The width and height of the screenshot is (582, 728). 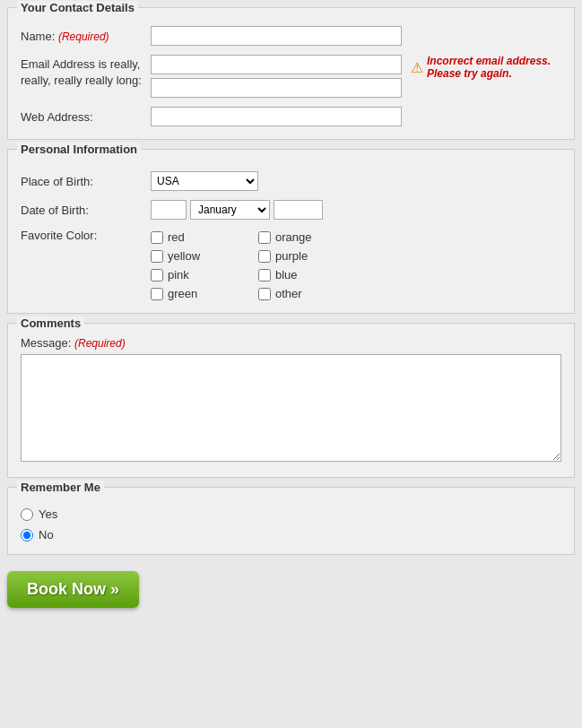 I want to click on yes-radio, so click(x=27, y=515).